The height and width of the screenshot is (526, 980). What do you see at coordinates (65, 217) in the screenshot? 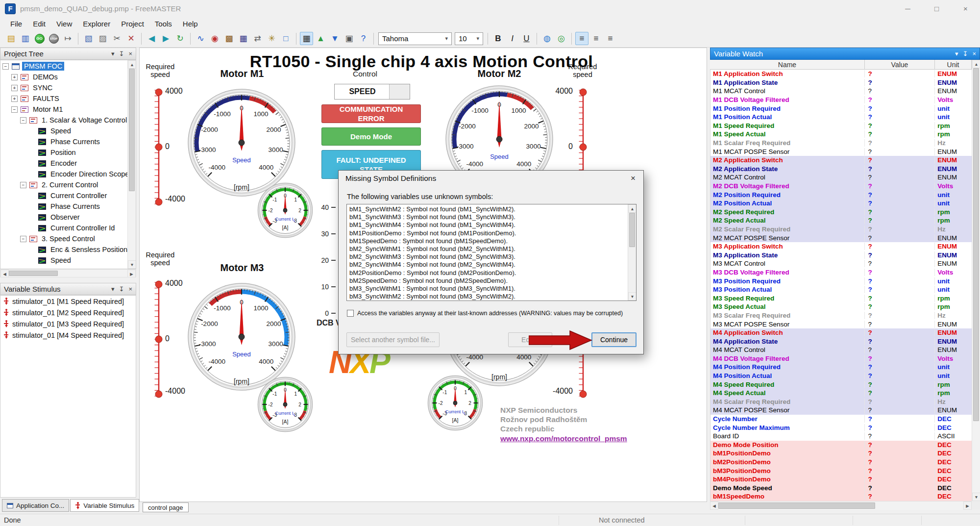
I see `tree-item-observer: Observer` at bounding box center [65, 217].